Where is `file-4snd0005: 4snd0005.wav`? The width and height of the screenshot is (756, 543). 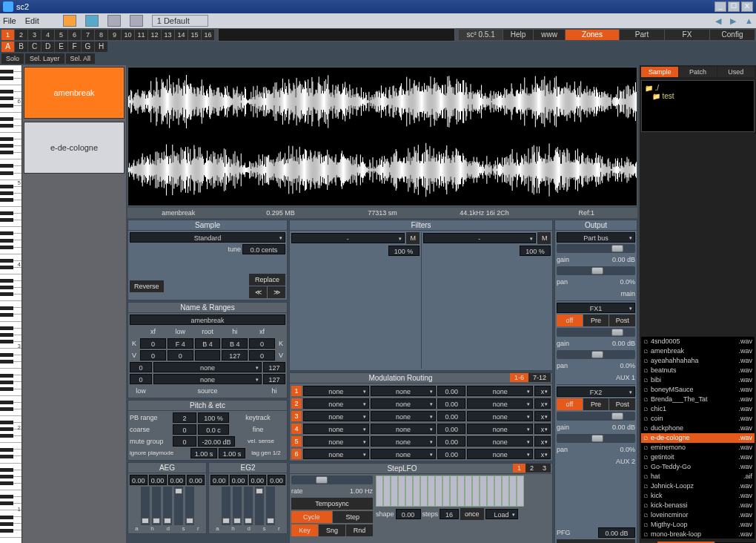
file-4snd0005: 4snd0005.wav is located at coordinates (698, 341).